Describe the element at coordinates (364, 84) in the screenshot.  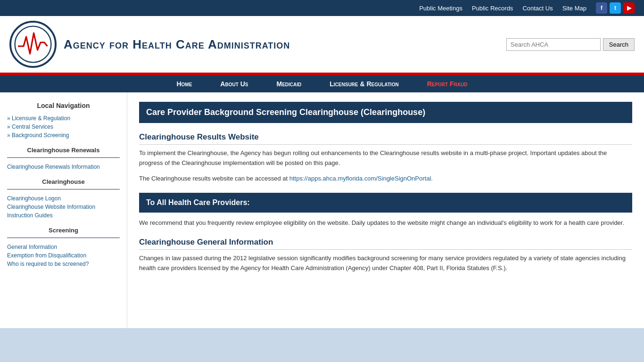
I see `nav-licensure: Licensure & Regulation` at that location.